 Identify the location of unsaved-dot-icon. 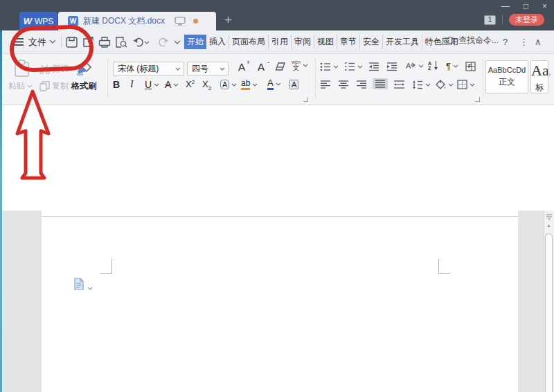
(195, 21).